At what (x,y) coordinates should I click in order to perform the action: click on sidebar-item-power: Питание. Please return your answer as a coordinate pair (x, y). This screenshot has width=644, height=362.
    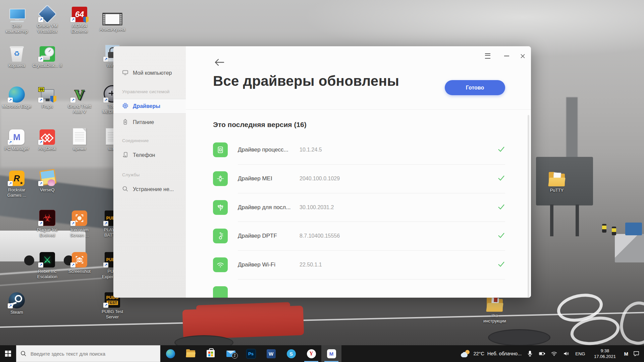
    Looking at the image, I should click on (150, 122).